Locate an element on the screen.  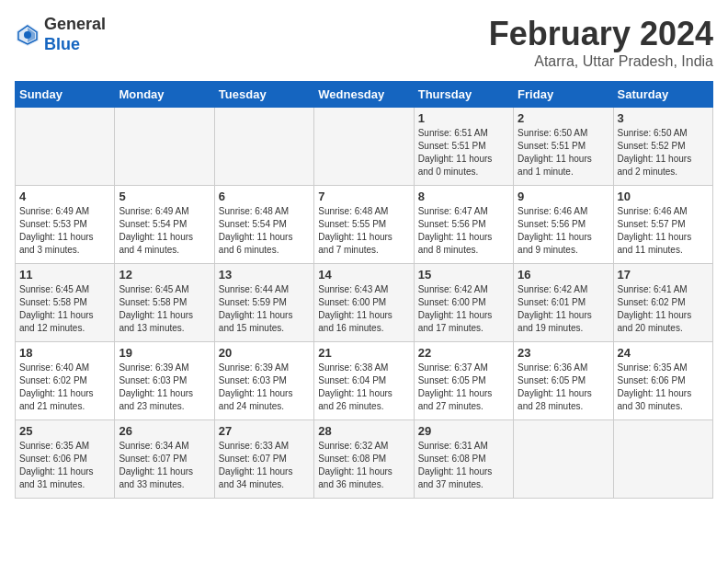
cell-info: Sunrise: 6:31 AMSunset: 6:08 PMDaylight:… is located at coordinates (463, 465).